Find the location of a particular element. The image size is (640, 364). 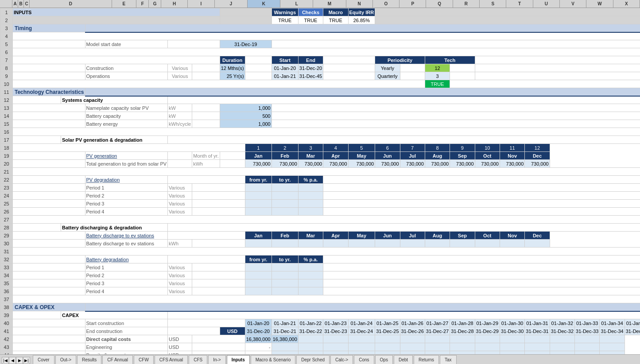

checks-btn: Checks is located at coordinates (310, 12).